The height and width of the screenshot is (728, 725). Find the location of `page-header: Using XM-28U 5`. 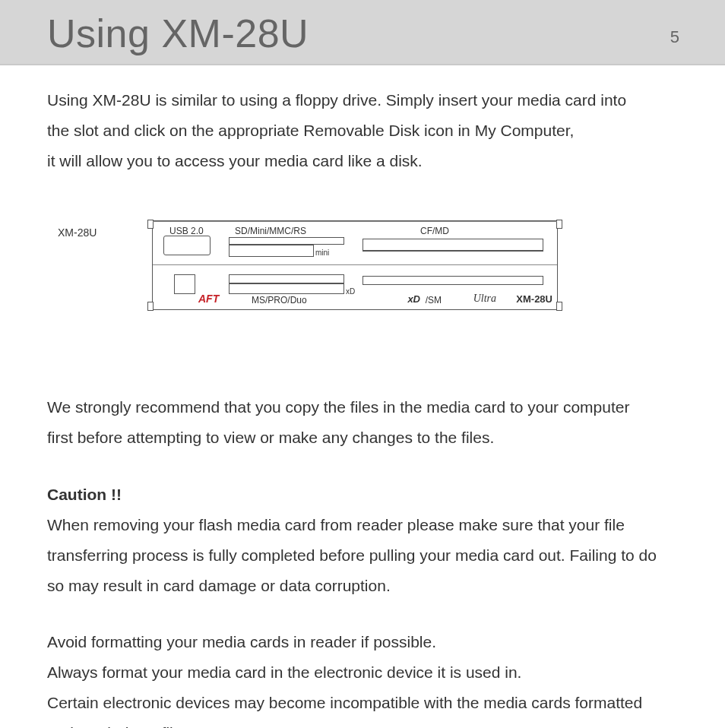

page-header: Using XM-28U 5 is located at coordinates (362, 33).